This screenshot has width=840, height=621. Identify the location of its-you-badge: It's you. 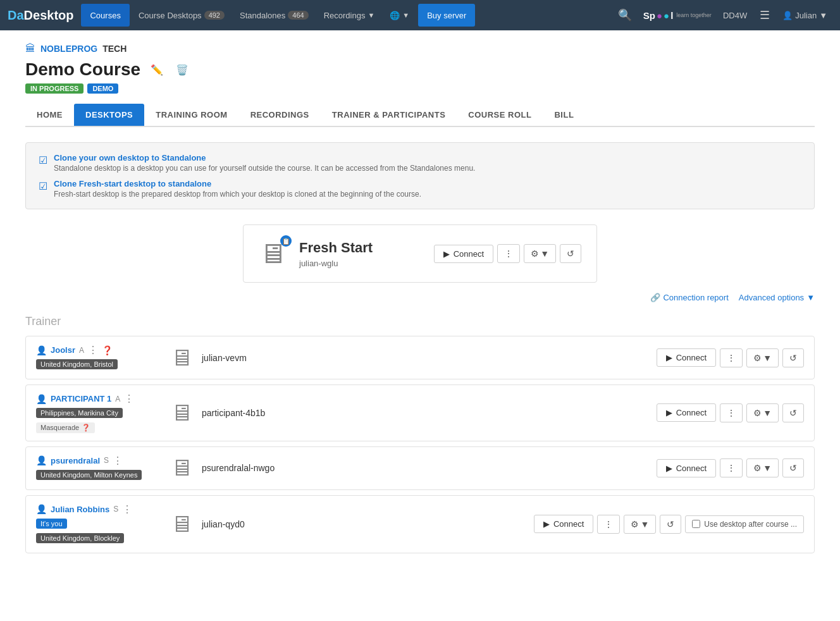
(52, 524).